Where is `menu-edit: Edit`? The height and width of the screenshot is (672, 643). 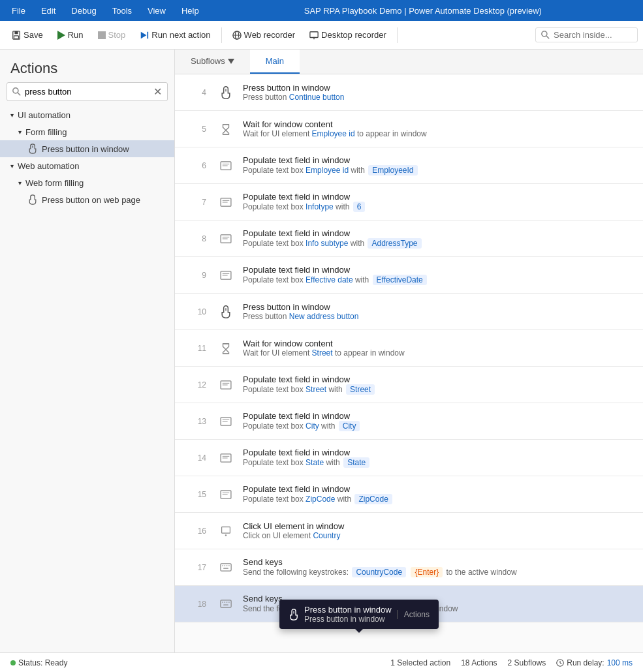 menu-edit: Edit is located at coordinates (48, 10).